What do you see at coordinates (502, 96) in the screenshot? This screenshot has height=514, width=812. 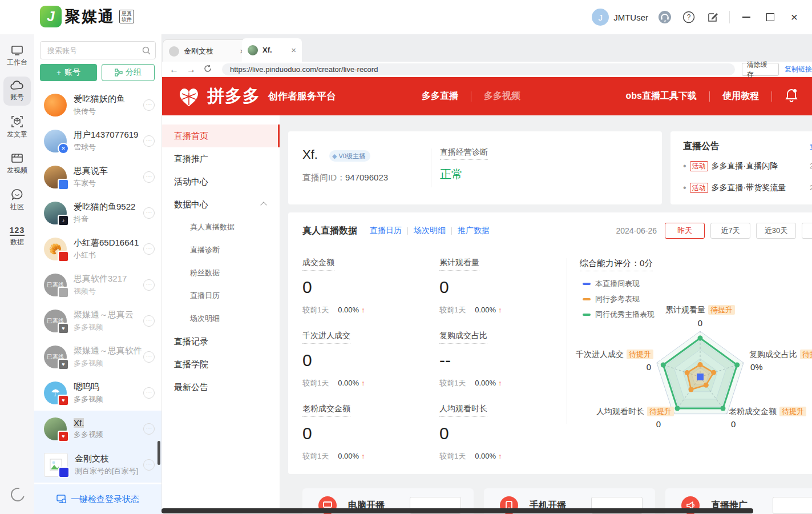 I see `nav-duoduo-video: 多多视频` at bounding box center [502, 96].